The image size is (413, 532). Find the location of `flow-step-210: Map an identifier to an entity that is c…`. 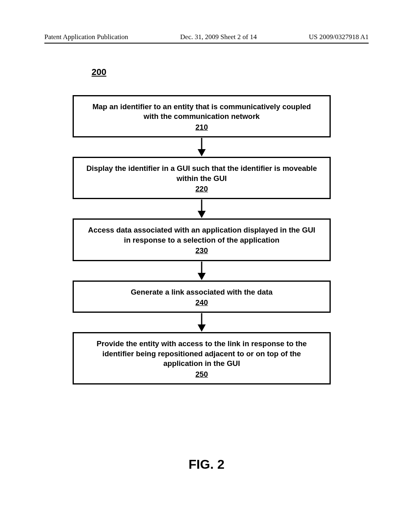

flow-step-210: Map an identifier to an entity that is c… is located at coordinates (202, 116).